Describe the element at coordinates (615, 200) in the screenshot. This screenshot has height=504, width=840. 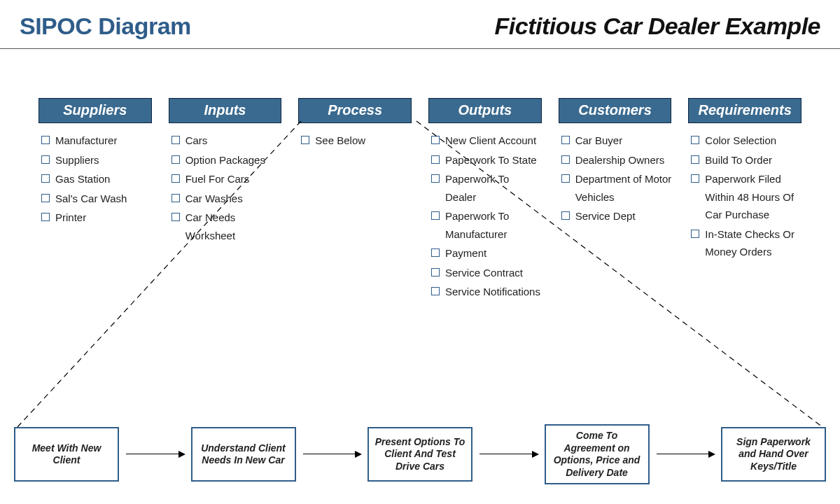
I see `col-customers: Customers Car Buyer Dealership Owners De…` at that location.